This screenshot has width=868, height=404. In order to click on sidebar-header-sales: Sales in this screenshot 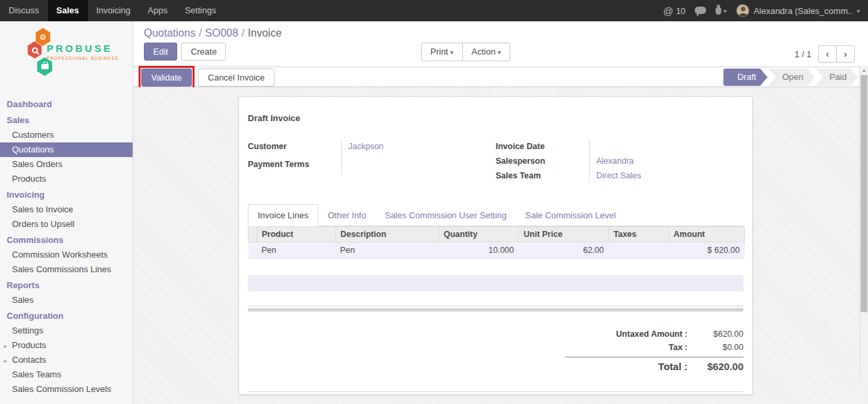, I will do `click(67, 120)`.